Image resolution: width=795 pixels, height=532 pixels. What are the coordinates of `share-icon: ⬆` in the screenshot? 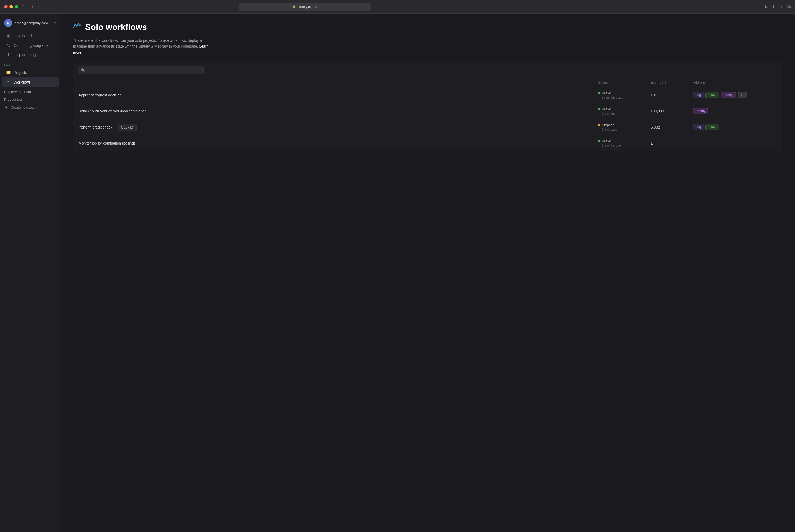 It's located at (773, 7).